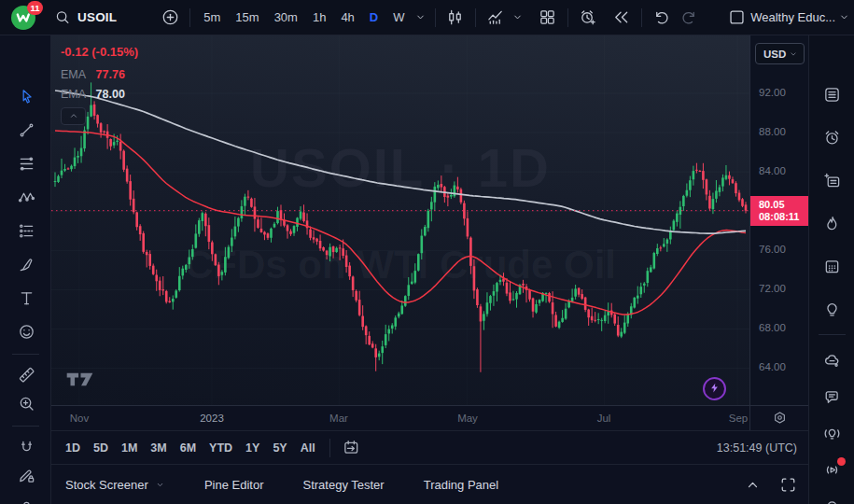 The width and height of the screenshot is (854, 504). What do you see at coordinates (26, 449) in the screenshot?
I see `magnet-mode-button` at bounding box center [26, 449].